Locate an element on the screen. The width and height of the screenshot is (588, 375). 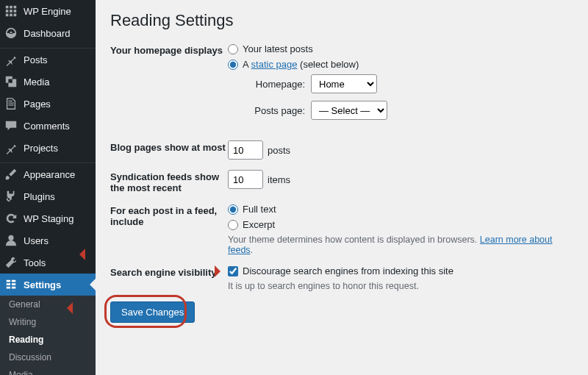
save-changes-button: Save Changes is located at coordinates (153, 312).